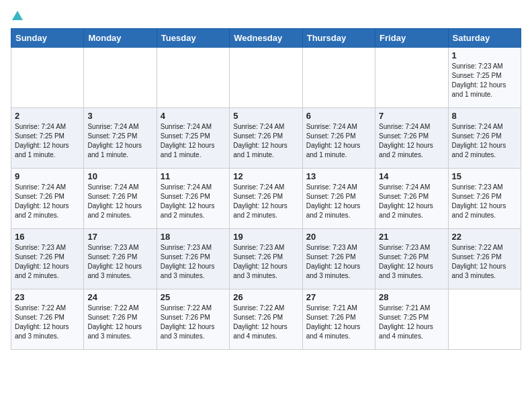 This screenshot has width=532, height=411. I want to click on day-number: 10, so click(120, 176).